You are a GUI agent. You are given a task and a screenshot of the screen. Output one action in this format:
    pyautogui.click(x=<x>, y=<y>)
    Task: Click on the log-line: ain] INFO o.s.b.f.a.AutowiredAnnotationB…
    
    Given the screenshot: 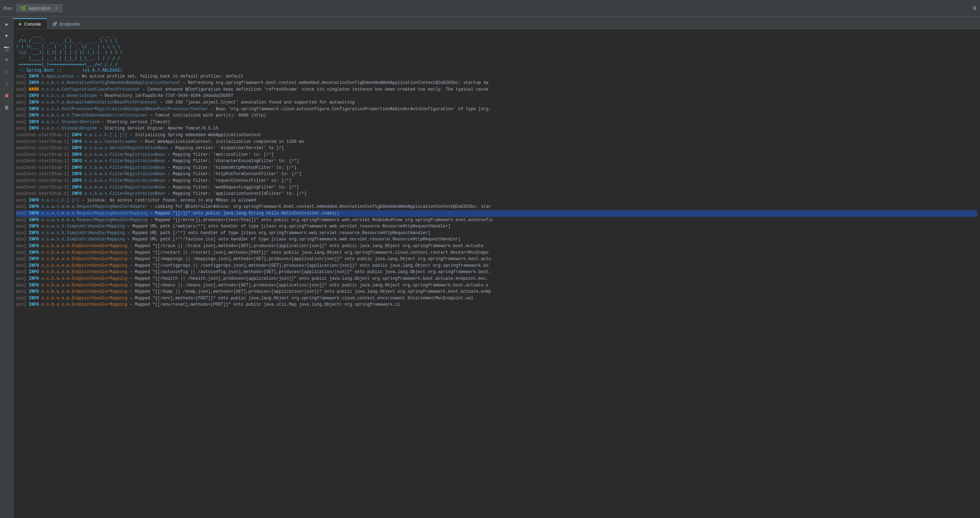 What is the action you would take?
    pyautogui.click(x=497, y=103)
    